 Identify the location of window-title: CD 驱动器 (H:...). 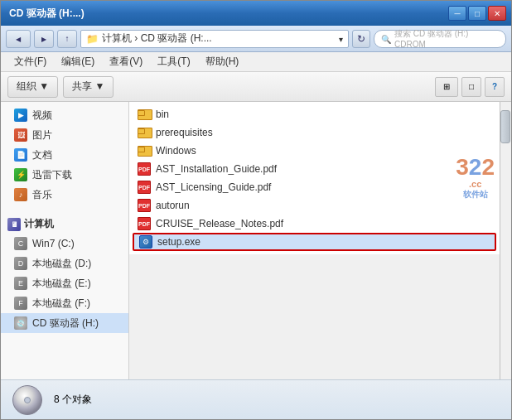
(46, 13).